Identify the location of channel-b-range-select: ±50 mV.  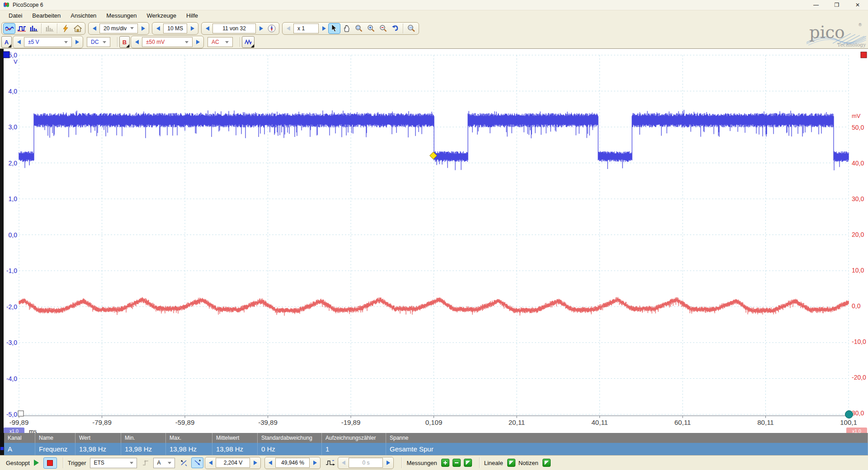
(167, 42).